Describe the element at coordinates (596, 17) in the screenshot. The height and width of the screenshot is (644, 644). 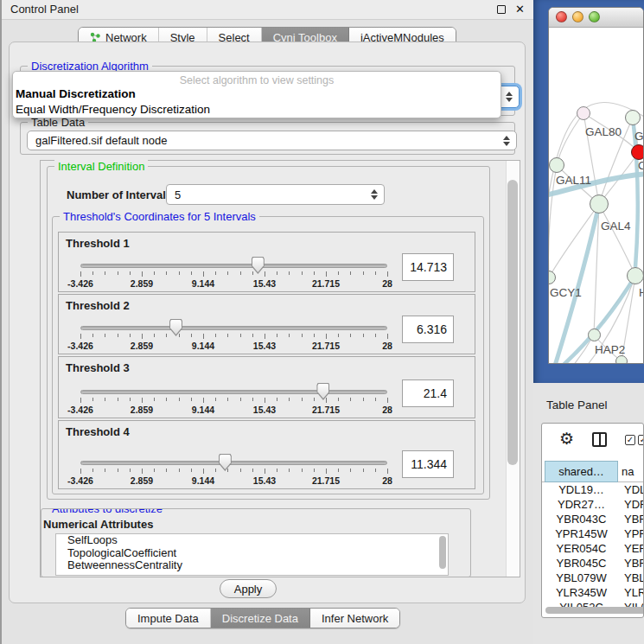
I see `network-window-titlebar` at that location.